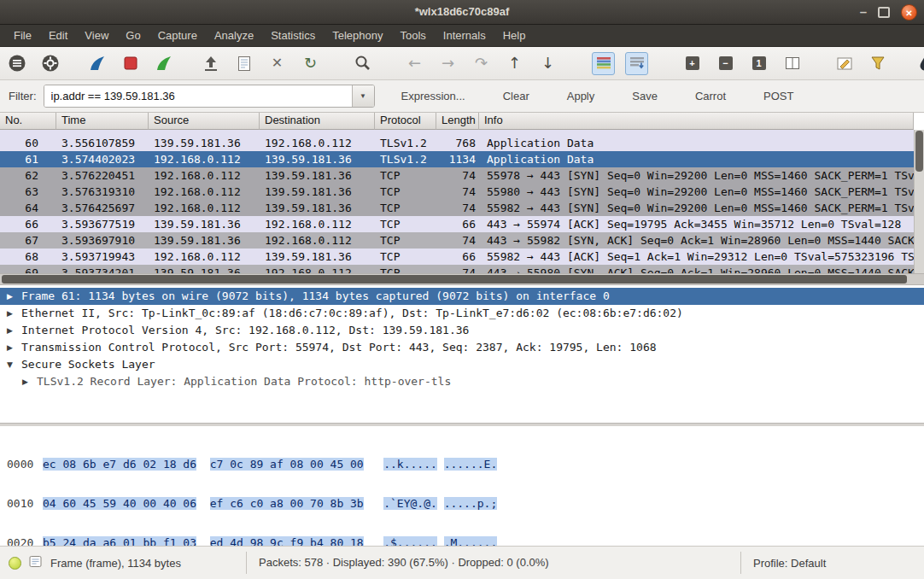 The width and height of the screenshot is (924, 579). I want to click on col-header-source: Source, so click(204, 121).